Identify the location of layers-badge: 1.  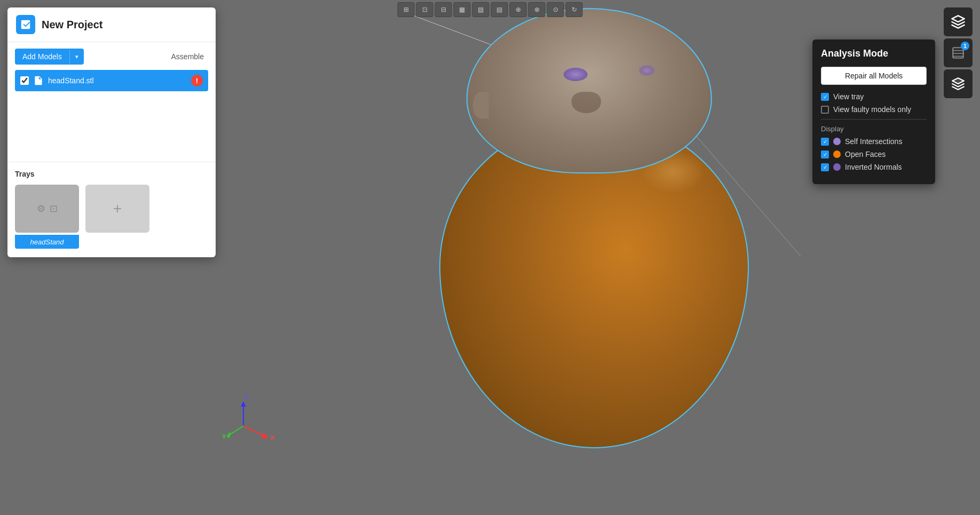
(965, 46).